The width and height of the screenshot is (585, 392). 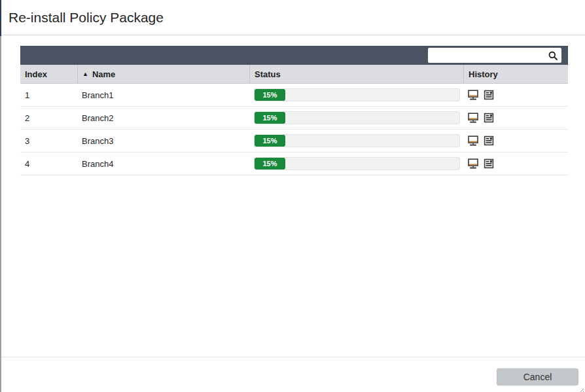 What do you see at coordinates (495, 55) in the screenshot?
I see `search-box` at bounding box center [495, 55].